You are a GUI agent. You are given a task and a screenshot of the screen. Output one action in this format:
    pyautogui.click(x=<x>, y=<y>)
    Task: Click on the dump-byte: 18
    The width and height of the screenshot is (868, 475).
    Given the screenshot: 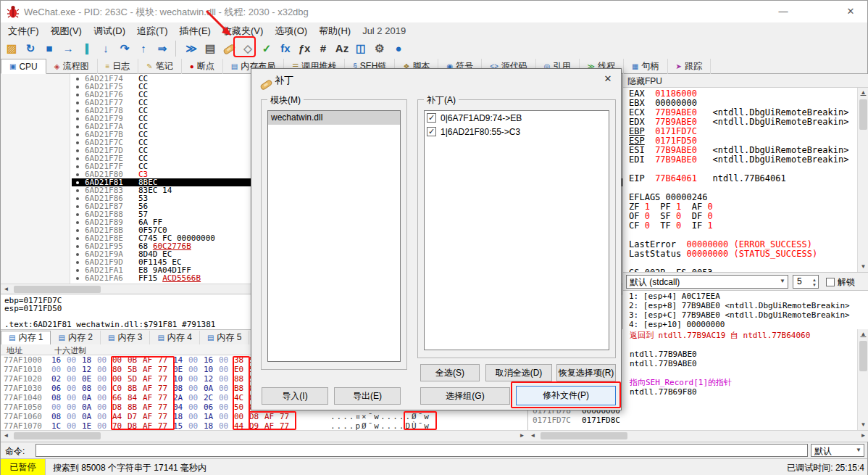 What is the action you would take?
    pyautogui.click(x=90, y=360)
    